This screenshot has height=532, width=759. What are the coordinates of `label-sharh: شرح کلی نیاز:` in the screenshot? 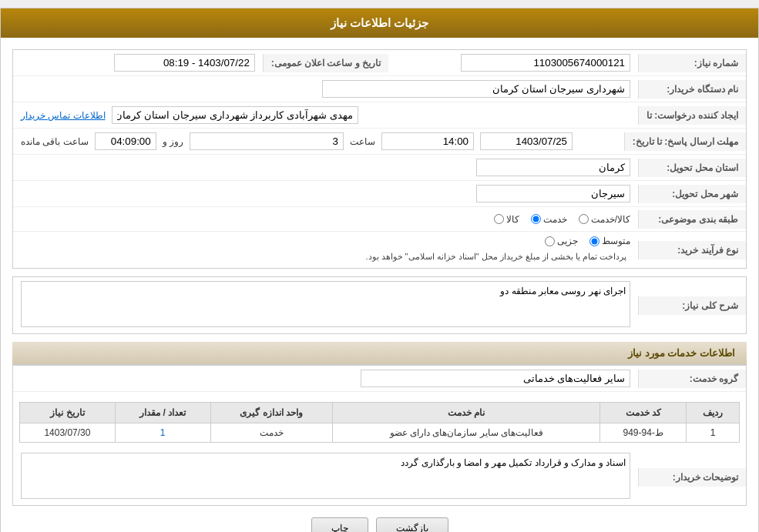 It's located at (692, 306).